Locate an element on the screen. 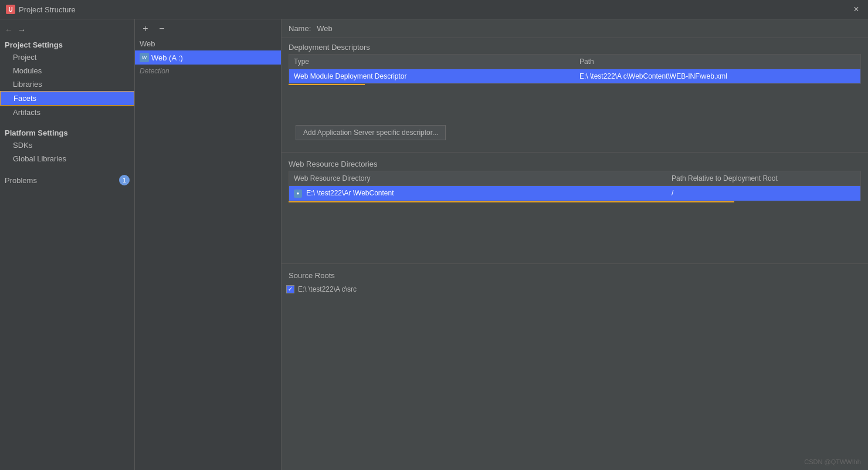 The width and height of the screenshot is (868, 470). project-settings-header: Project Settings is located at coordinates (67, 45).